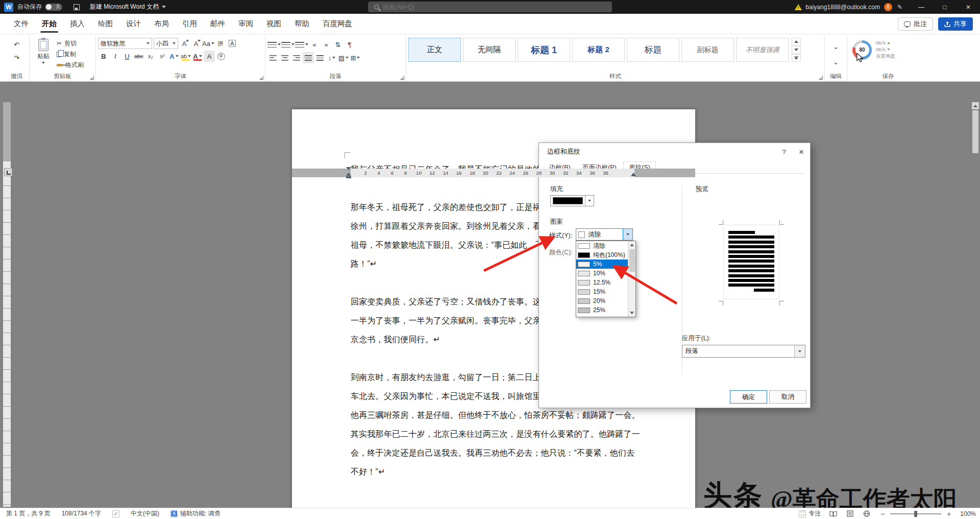  I want to click on font-size-combo: 小四, so click(166, 43).